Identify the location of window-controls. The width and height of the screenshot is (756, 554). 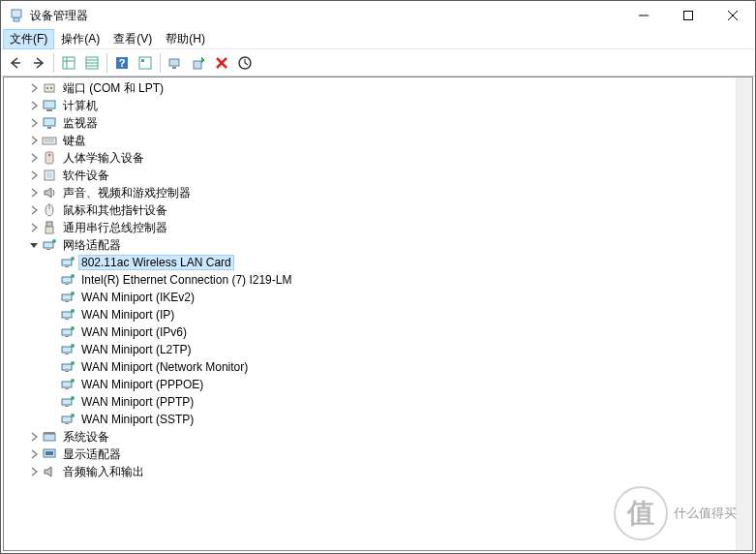
(688, 15).